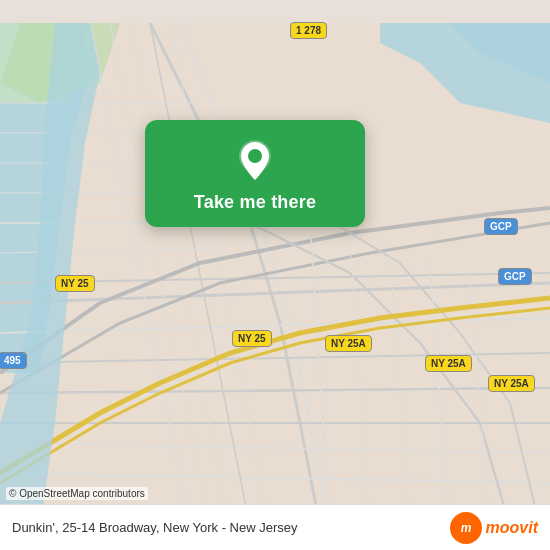 This screenshot has width=550, height=550. What do you see at coordinates (512, 528) in the screenshot?
I see `moovit-text: moovit` at bounding box center [512, 528].